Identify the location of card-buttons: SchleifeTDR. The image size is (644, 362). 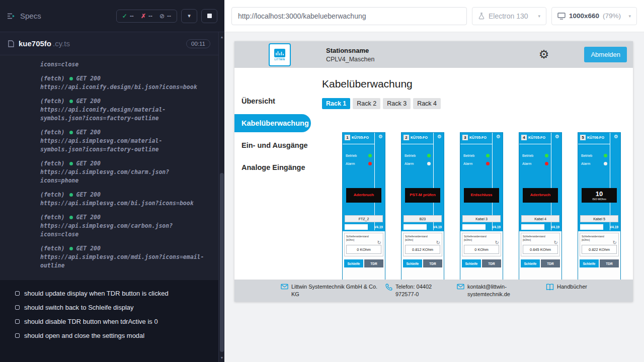
(364, 263).